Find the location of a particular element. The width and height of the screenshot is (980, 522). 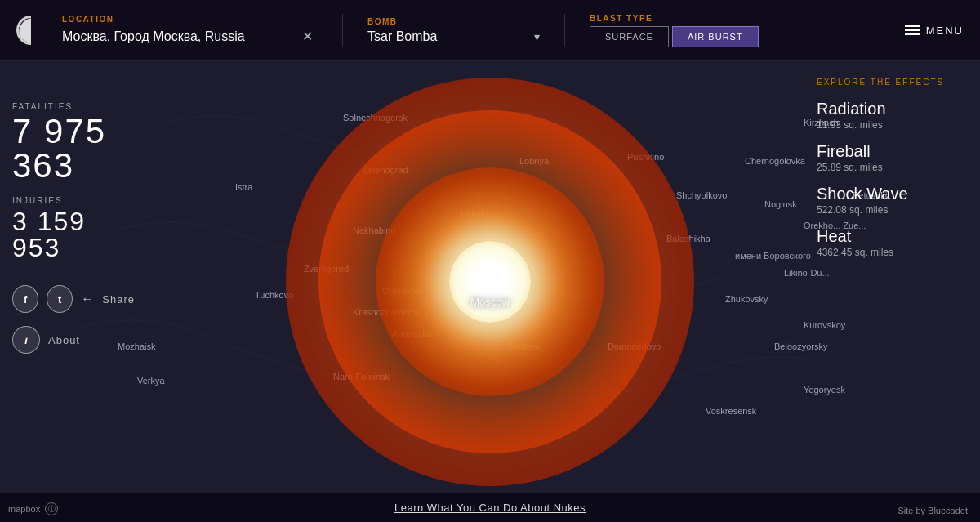

blast-type-buttons: SURFACE AIR BURST is located at coordinates (675, 37).